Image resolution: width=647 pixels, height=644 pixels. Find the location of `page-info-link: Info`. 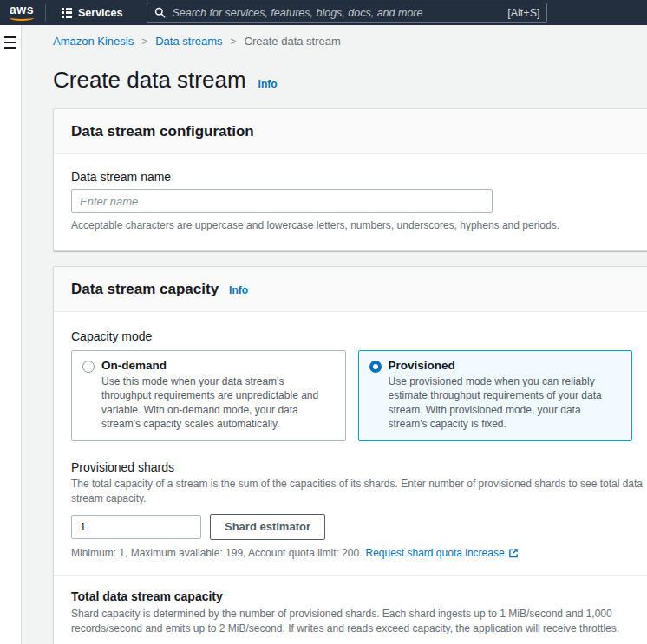

page-info-link: Info is located at coordinates (268, 84).